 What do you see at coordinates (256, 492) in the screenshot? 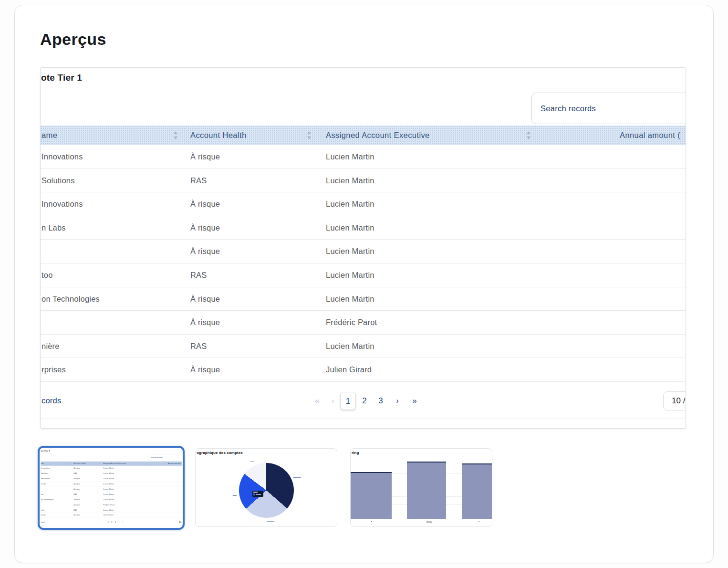
I see `tooltip-text-line` at bounding box center [256, 492].